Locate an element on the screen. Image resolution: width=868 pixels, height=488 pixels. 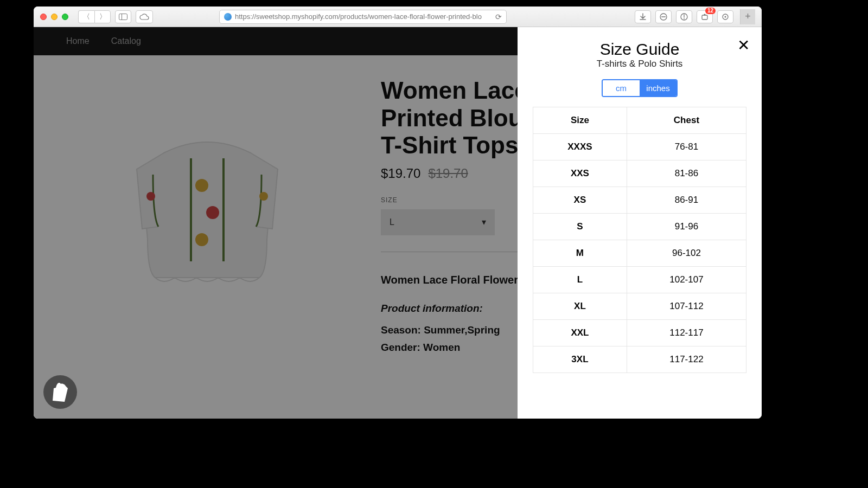
titlebar: 〈 〉 https://sweetshop.myshopify.com/prod… is located at coordinates (398, 17).